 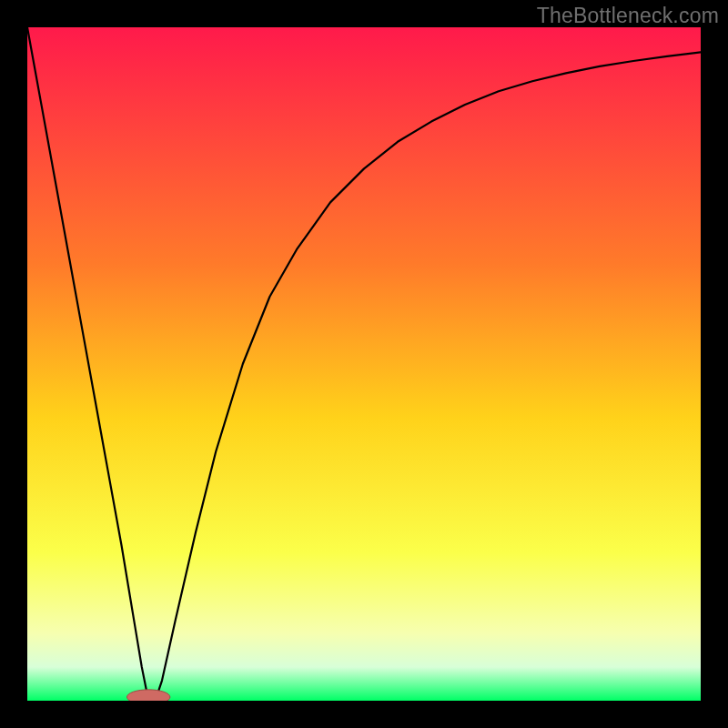 What do you see at coordinates (628, 16) in the screenshot?
I see `watermark-label: TheBottleneck.com` at bounding box center [628, 16].